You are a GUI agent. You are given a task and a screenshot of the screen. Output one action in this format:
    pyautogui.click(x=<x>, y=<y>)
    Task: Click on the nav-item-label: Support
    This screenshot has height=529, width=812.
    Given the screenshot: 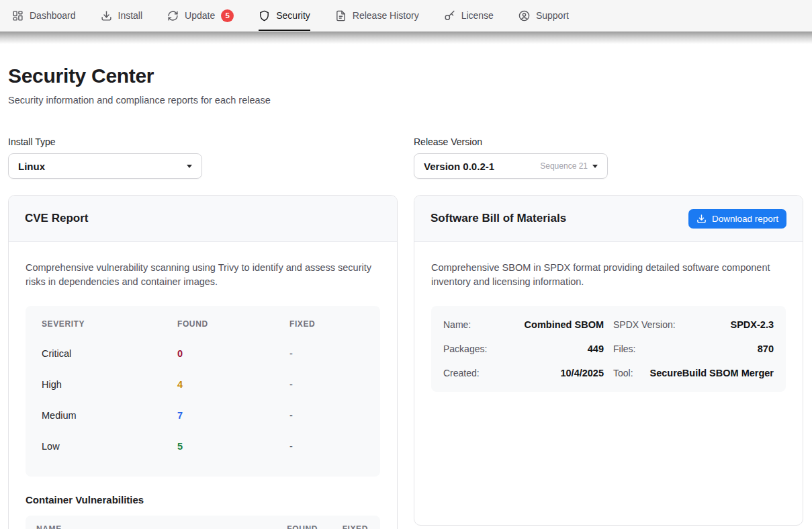 What is the action you would take?
    pyautogui.click(x=552, y=15)
    